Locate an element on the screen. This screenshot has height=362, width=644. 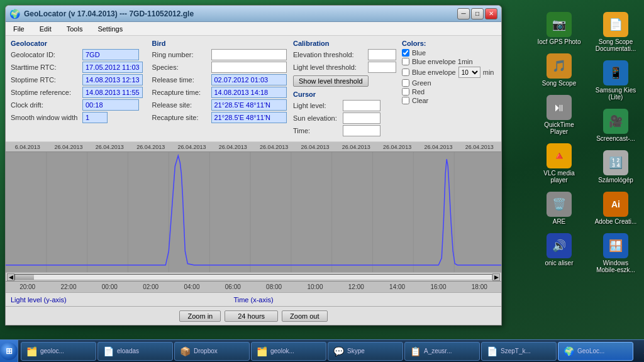
taskbar-item-icon-7: 🌍 is located at coordinates (569, 351).